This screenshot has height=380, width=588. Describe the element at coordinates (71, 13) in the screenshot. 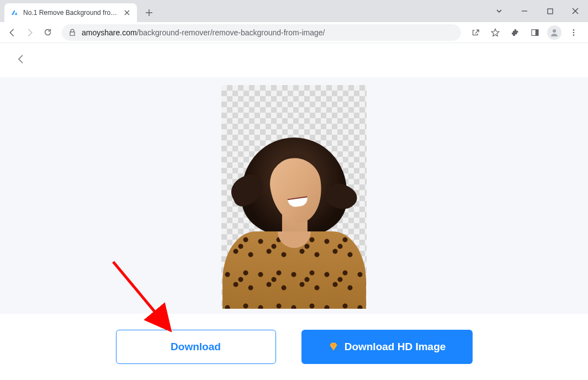

I see `browser-tab: No.1 Remove Background from I` at that location.